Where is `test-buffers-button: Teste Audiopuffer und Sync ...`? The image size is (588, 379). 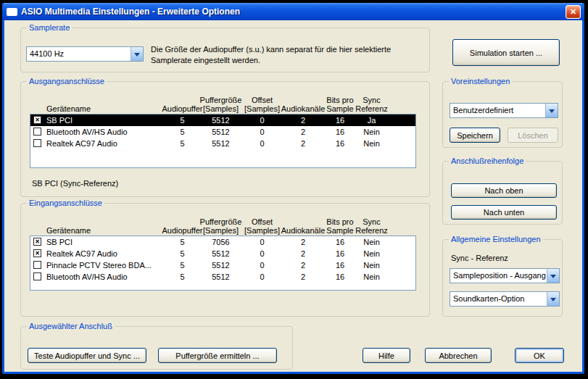
test-buffers-button: Teste Audiopuffer und Sync ... is located at coordinates (87, 355).